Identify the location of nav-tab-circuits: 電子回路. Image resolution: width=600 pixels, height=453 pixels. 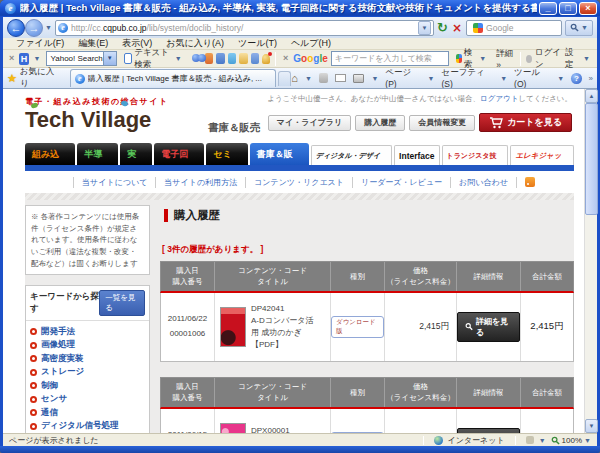
(179, 154).